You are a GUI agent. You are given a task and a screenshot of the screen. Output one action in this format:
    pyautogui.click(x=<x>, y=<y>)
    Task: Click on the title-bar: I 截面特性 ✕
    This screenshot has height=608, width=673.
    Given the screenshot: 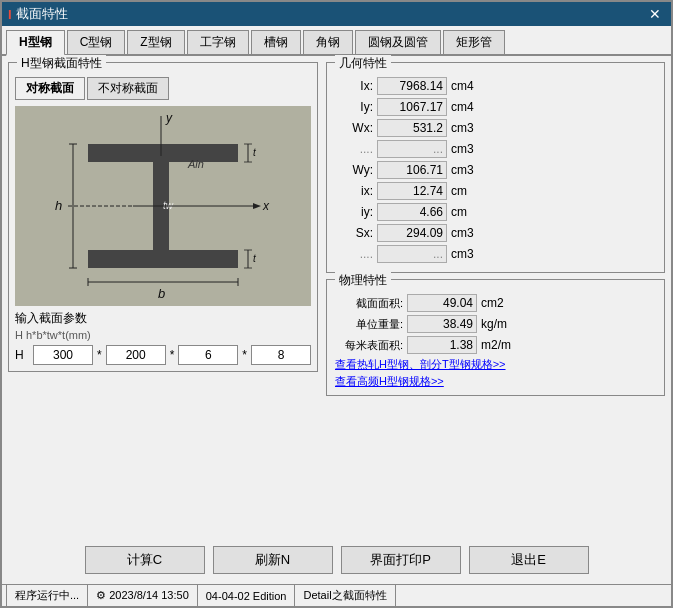 What is the action you would take?
    pyautogui.click(x=336, y=14)
    